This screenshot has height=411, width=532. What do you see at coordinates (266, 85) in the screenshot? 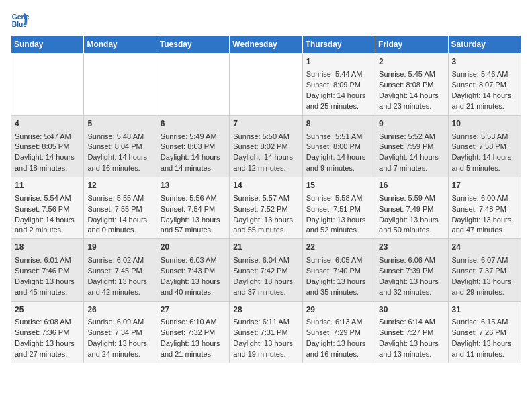
I see `calendar-week-row: 1Sunrise: 5:44 AMSunset: 8:09 PMDaylight…` at bounding box center [266, 85].